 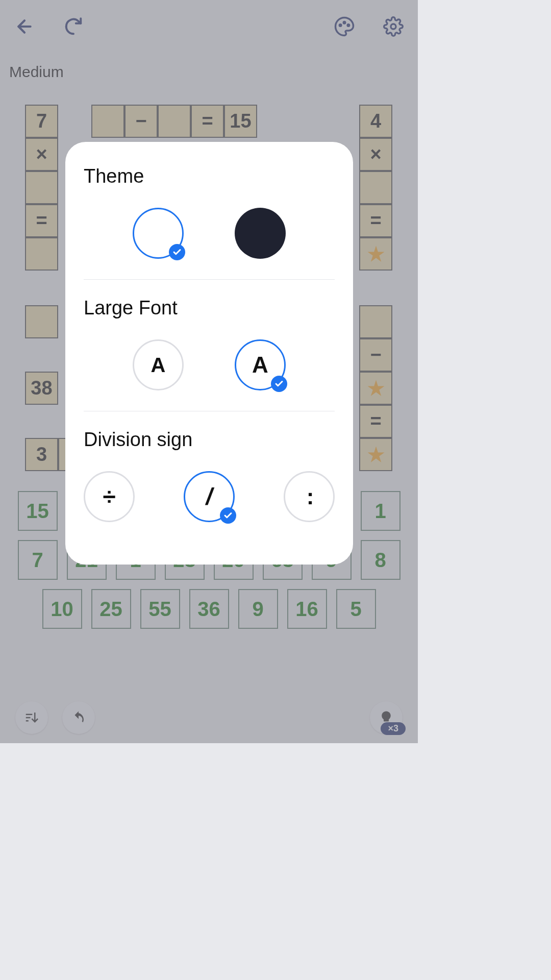 What do you see at coordinates (260, 365) in the screenshot?
I see `font-option-large: A` at bounding box center [260, 365].